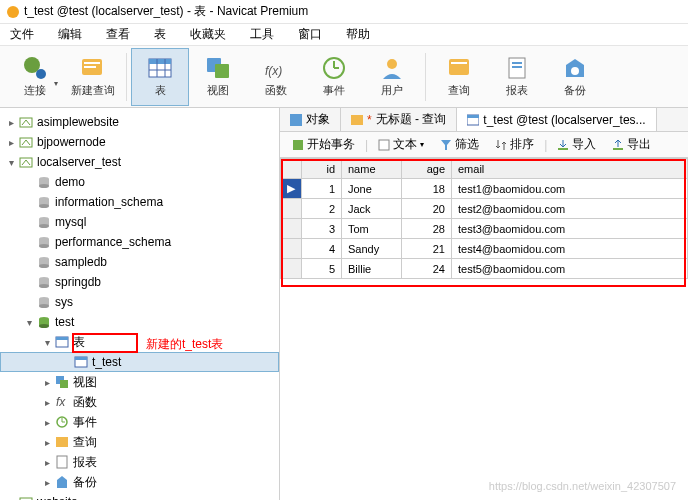 This screenshot has width=688, height=500. Describe the element at coordinates (582, 486) in the screenshot. I see `watermark: https://blog.csdn.net/weixin_42307507` at that location.